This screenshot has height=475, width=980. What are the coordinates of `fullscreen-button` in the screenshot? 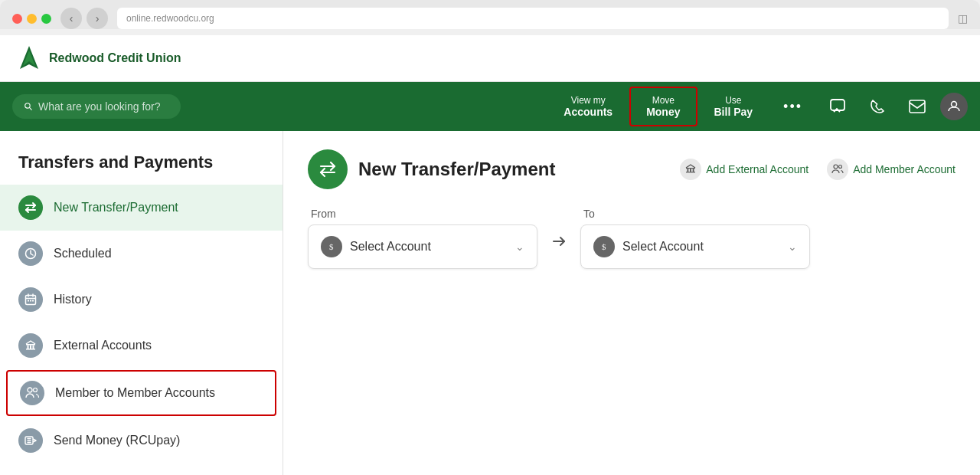 It's located at (46, 18).